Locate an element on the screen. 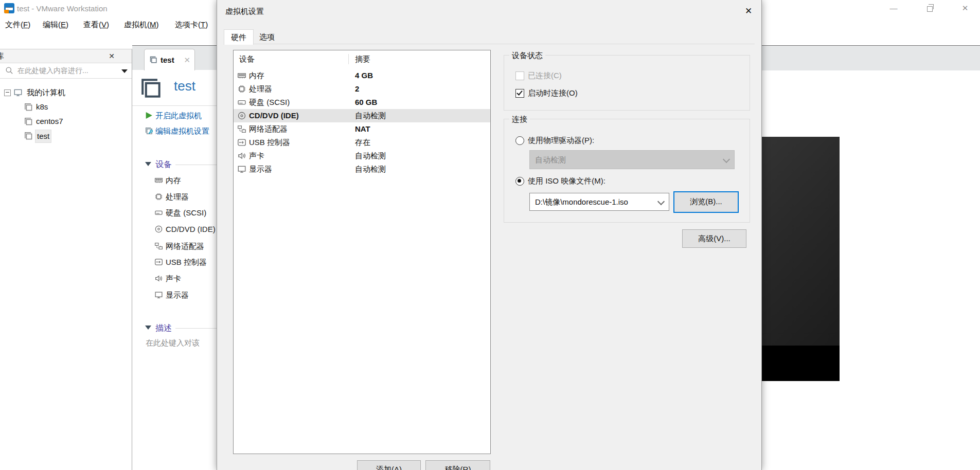 The height and width of the screenshot is (470, 980). menu-edit: 编辑(E) is located at coordinates (56, 25).